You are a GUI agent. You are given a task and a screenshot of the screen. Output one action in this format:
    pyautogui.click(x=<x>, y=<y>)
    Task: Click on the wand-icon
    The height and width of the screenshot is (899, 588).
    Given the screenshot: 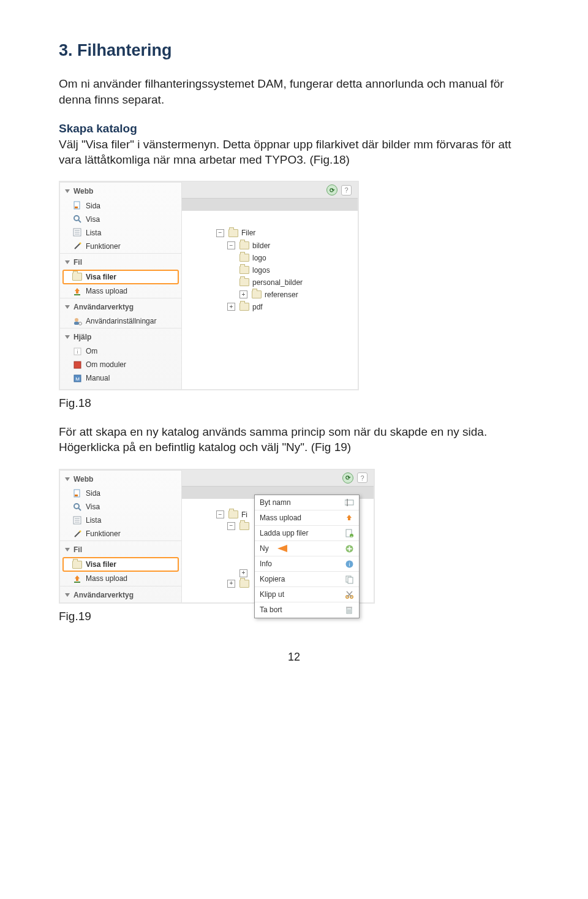 What is the action you would take?
    pyautogui.click(x=77, y=534)
    